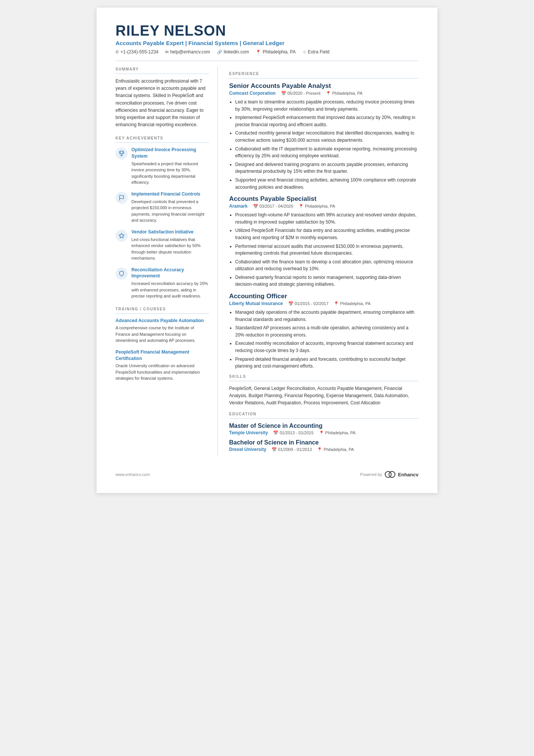 The image size is (534, 756). What do you see at coordinates (324, 396) in the screenshot?
I see `skills-text: PeopleSoft, General Ledger Reconciliatio…` at bounding box center [324, 396].